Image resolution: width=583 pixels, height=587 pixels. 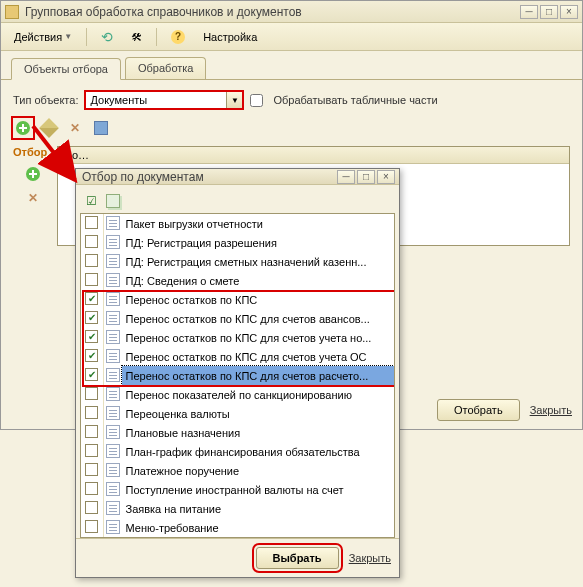 What do you see at coordinates (355, 100) in the screenshot?
I see `process-tabular-label: Обрабатывать табличные части` at bounding box center [355, 100].